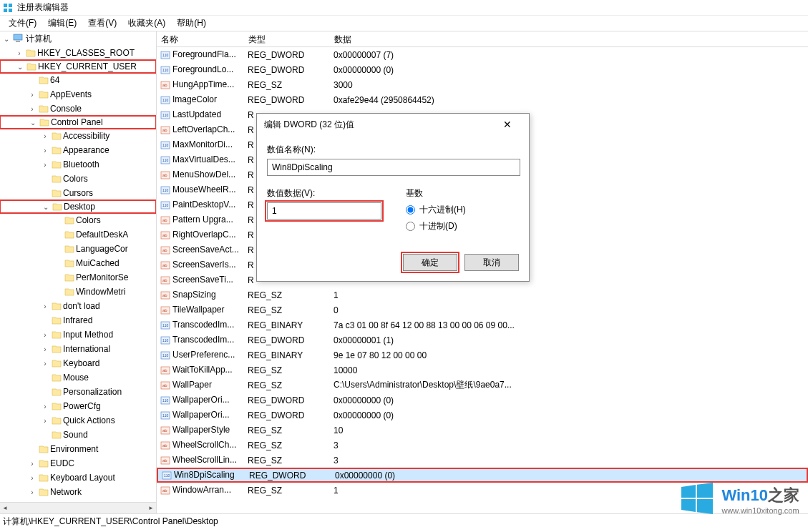  Describe the element at coordinates (78, 277) in the screenshot. I see `tree-item: PerMonitorSe` at that location.